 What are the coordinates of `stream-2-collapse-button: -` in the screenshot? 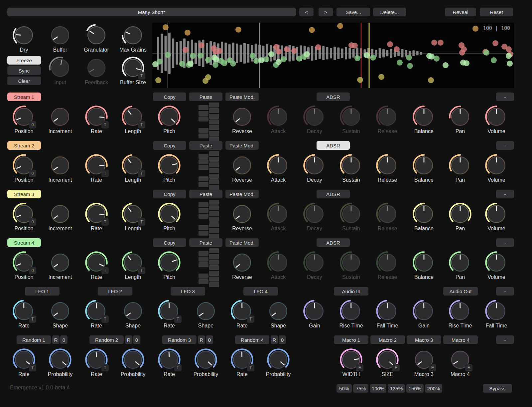 It's located at (505, 145).